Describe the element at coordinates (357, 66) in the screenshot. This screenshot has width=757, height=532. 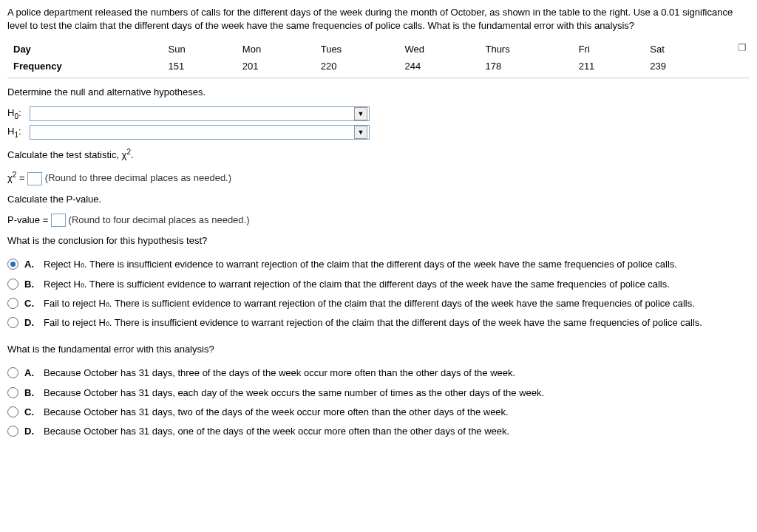
I see `table-cell: 220` at that location.